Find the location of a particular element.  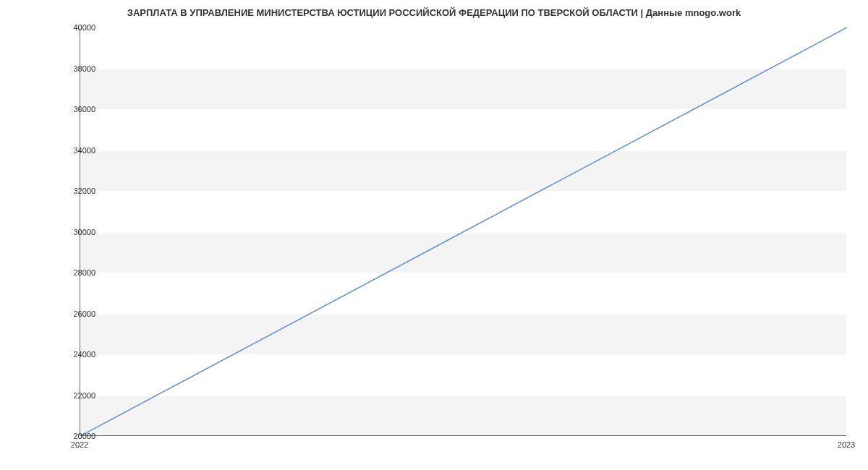

chart-title: ЗАРПЛАТА В УПРАВЛЕНИЕ МИНИСТЕРСТВА ЮСТИЦ… is located at coordinates (434, 11).